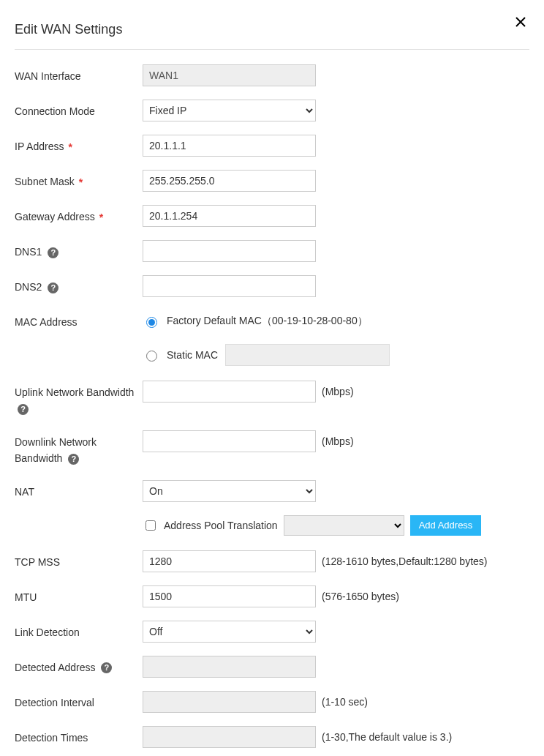  I want to click on uplink-input, so click(230, 392).